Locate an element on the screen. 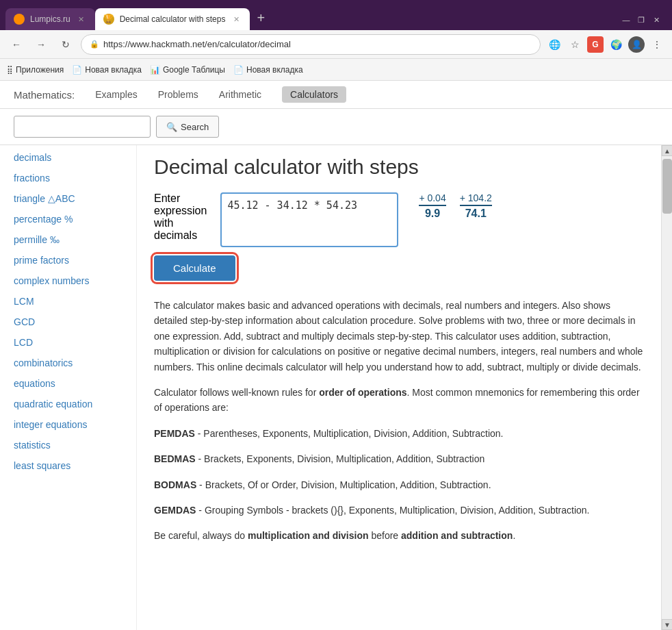 The width and height of the screenshot is (672, 630). desc2-bold: order of operations is located at coordinates (363, 392).